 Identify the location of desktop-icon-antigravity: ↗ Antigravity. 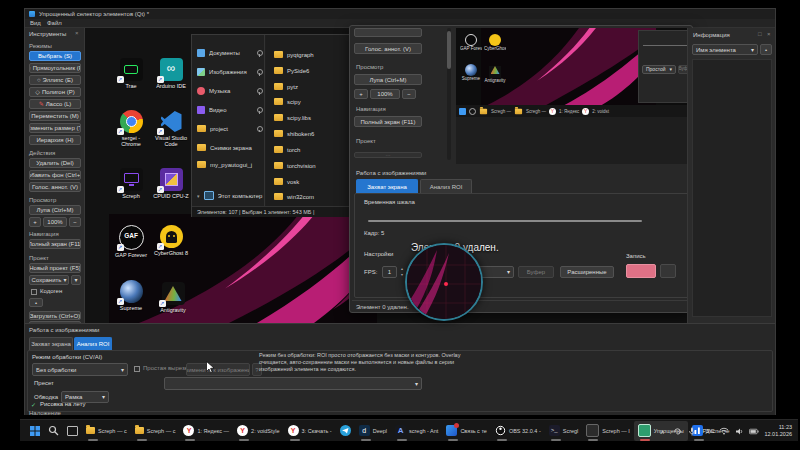
(173, 298).